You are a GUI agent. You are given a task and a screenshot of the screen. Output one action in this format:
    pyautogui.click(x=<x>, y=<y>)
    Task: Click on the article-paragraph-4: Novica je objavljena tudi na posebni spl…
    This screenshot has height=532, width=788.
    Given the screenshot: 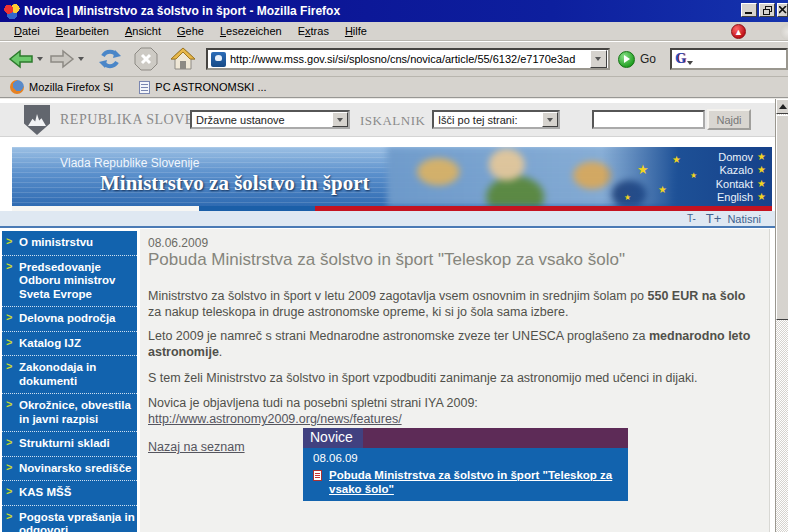 What is the action you would take?
    pyautogui.click(x=454, y=411)
    